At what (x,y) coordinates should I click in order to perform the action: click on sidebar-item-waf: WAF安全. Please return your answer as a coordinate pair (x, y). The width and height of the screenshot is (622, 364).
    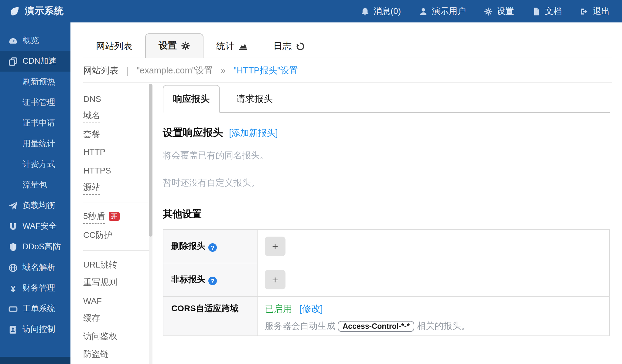
    Looking at the image, I should click on (35, 226).